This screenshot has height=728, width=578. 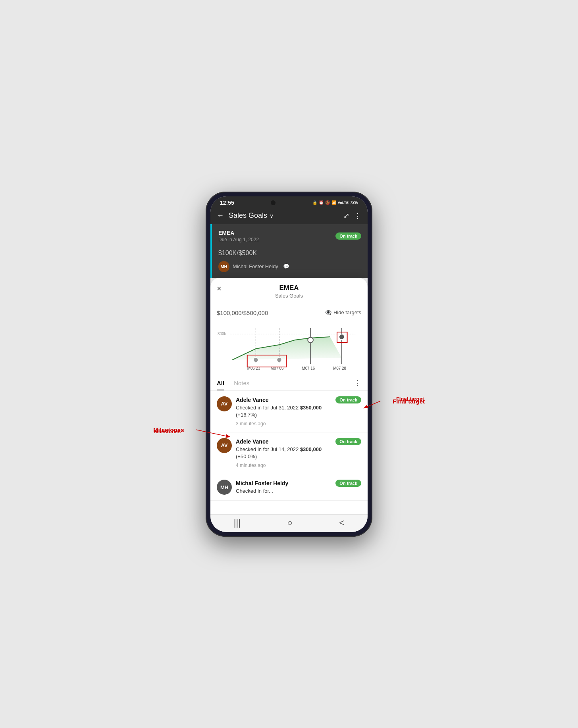 What do you see at coordinates (242, 313) in the screenshot?
I see `sheet-amount: $100,000/$500,000` at bounding box center [242, 313].